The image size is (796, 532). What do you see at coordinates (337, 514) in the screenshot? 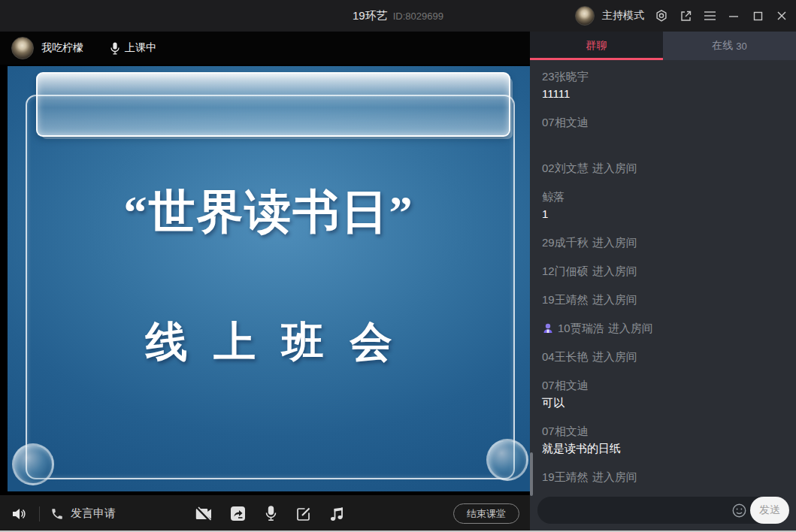
I see `music-icon` at bounding box center [337, 514].